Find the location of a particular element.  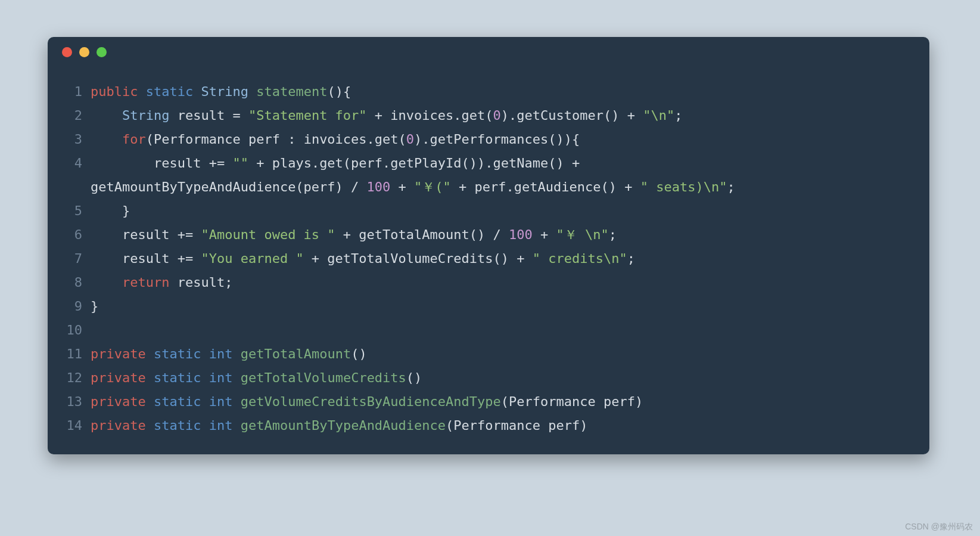

code-line: 6 result += "Amount owed is " + getTotal… is located at coordinates (481, 235).